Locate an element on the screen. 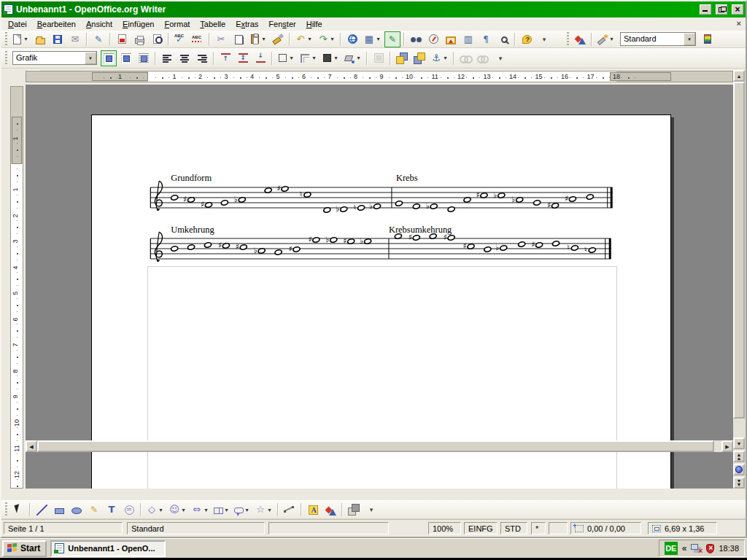  change-anchor-dropdown-icon is located at coordinates (445, 58).